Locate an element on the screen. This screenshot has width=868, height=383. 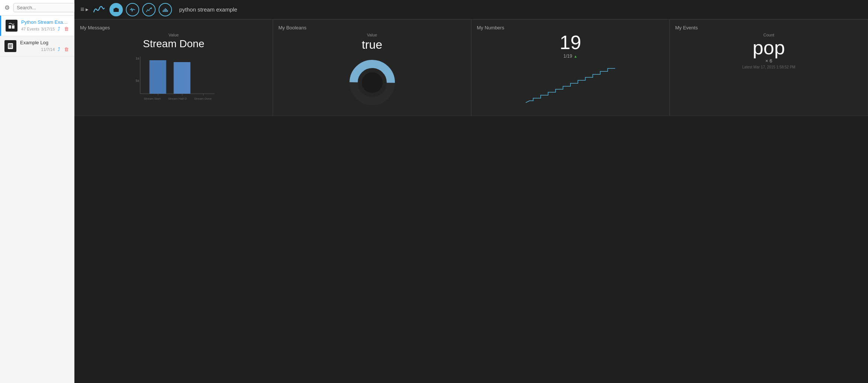
messages-bar-chart: 1s 5s Stream Start Stream Half D Stream is located at coordinates (173, 82).